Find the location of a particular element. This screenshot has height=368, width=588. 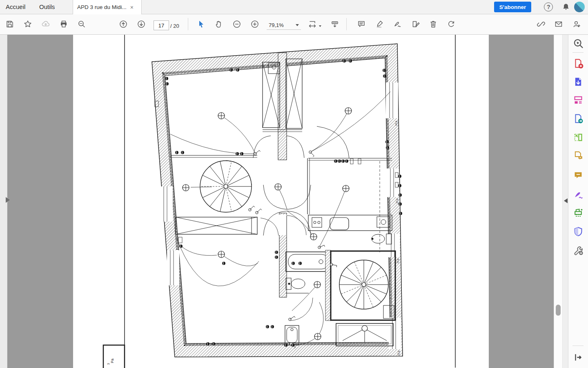

pointer-icon is located at coordinates (201, 24).